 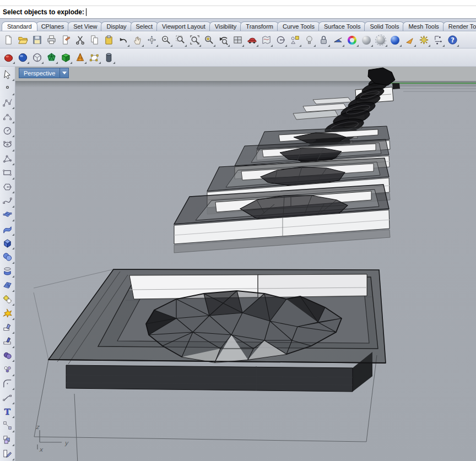 What do you see at coordinates (9, 57) in the screenshot?
I see `ellipsoid-icon` at bounding box center [9, 57].